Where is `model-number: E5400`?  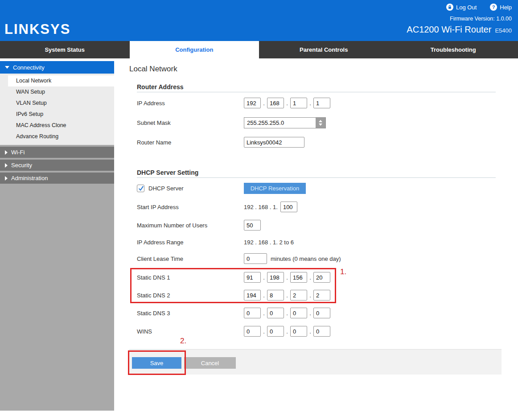 model-number: E5400 is located at coordinates (503, 30).